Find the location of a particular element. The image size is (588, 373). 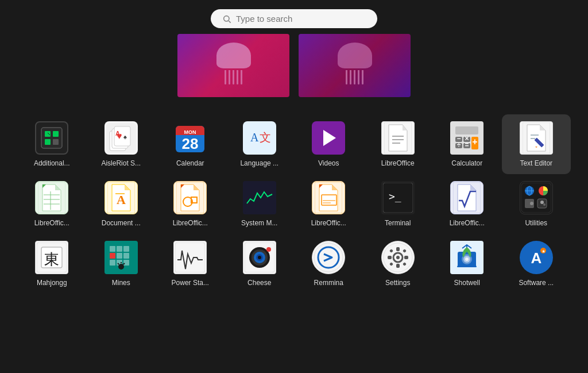

language-icon: A 文 is located at coordinates (260, 138).